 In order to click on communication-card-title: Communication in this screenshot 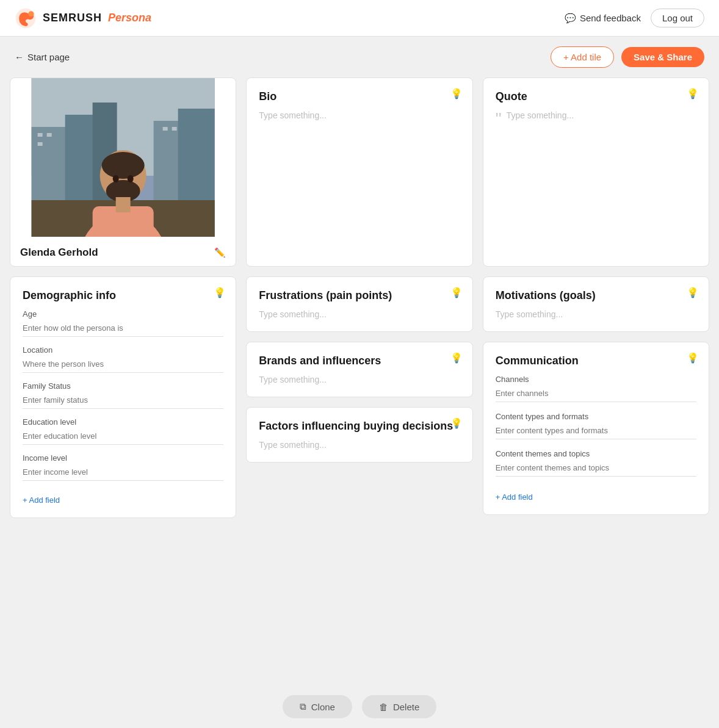, I will do `click(596, 361)`.